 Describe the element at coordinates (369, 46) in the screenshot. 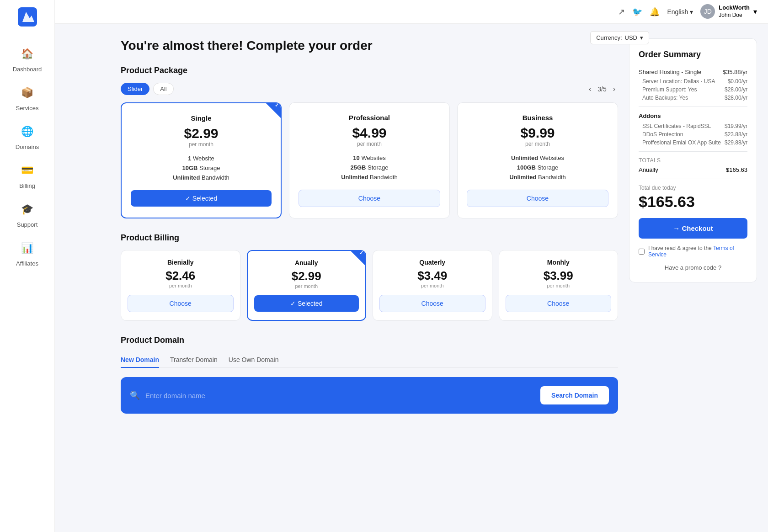

I see `page-title: You're almost there! Complete your order` at that location.